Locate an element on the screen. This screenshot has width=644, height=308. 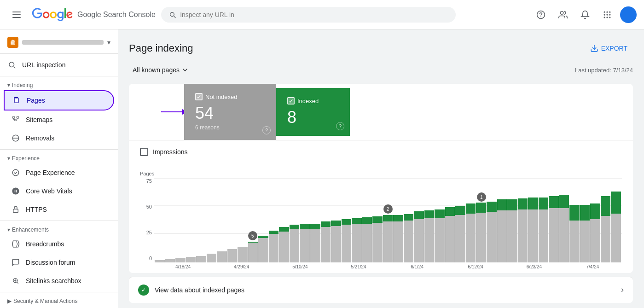
url-inspection-label: URL inspection is located at coordinates (44, 65).